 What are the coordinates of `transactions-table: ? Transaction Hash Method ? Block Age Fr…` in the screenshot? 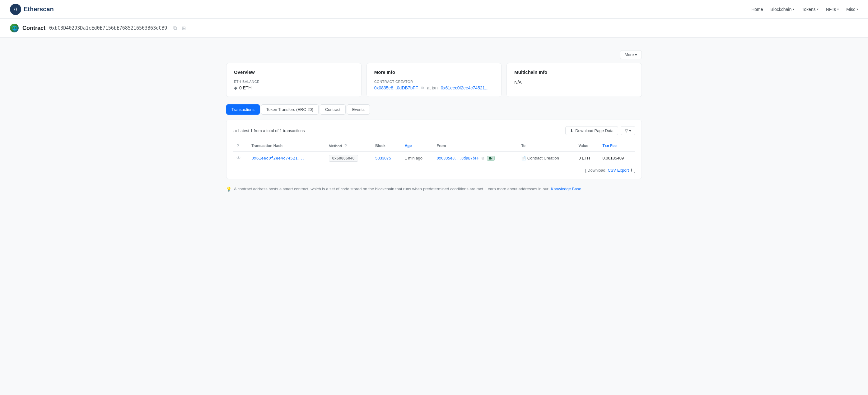 It's located at (434, 152).